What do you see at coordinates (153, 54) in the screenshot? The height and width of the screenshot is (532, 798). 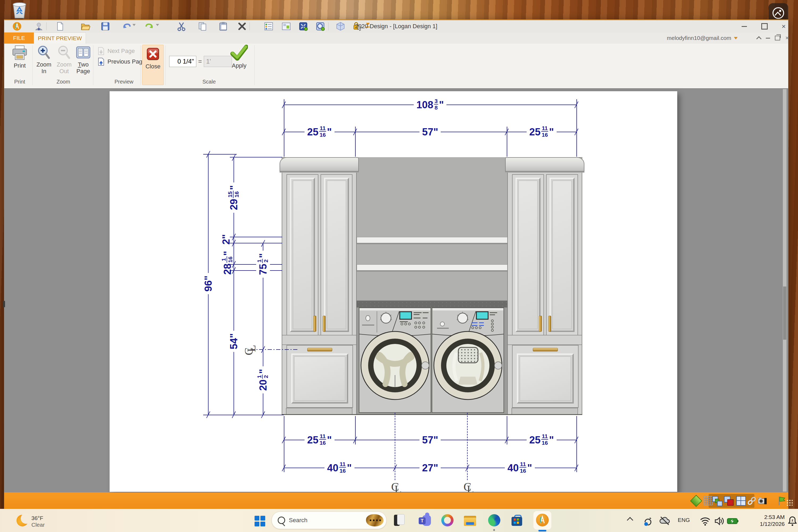 I see `close-icon` at bounding box center [153, 54].